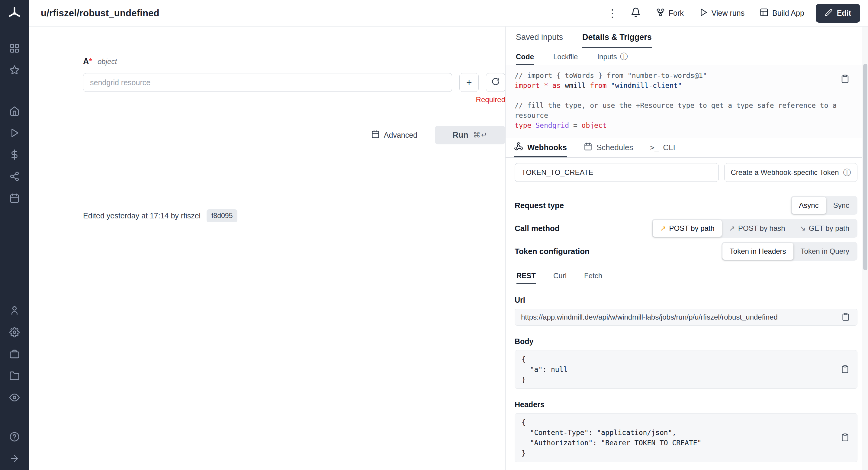 This screenshot has width=868, height=470. Describe the element at coordinates (681, 438) in the screenshot. I see `headers-json: { "Content-Type": "application/json", "A…` at that location.